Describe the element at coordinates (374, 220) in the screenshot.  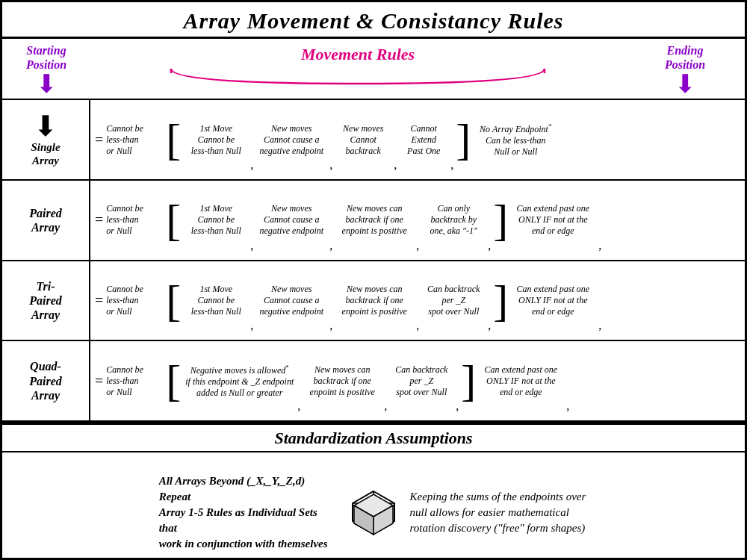
I see `paired-array-rule3: New moves canbacktrack if oneenpoint is …` at that location.